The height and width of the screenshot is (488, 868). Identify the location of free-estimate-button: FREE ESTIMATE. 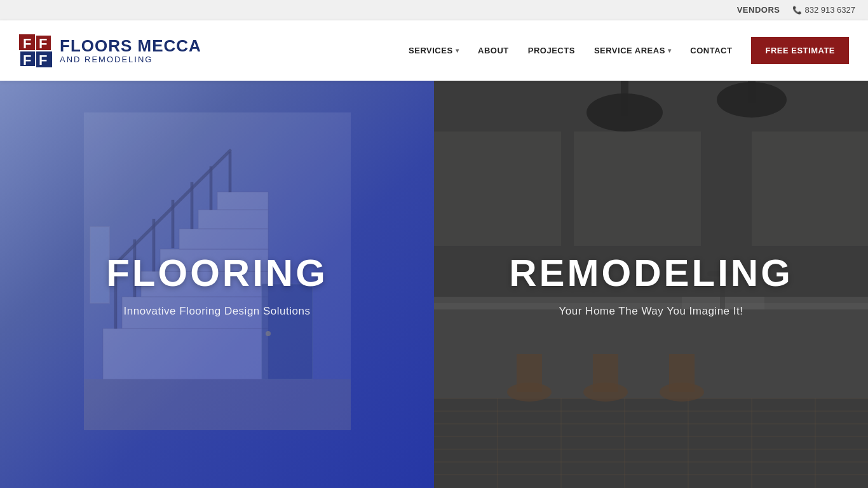
(800, 51).